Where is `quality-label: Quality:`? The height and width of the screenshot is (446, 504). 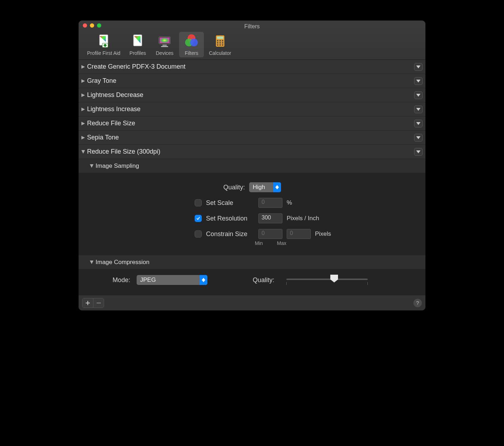 quality-label: Quality: is located at coordinates (162, 188).